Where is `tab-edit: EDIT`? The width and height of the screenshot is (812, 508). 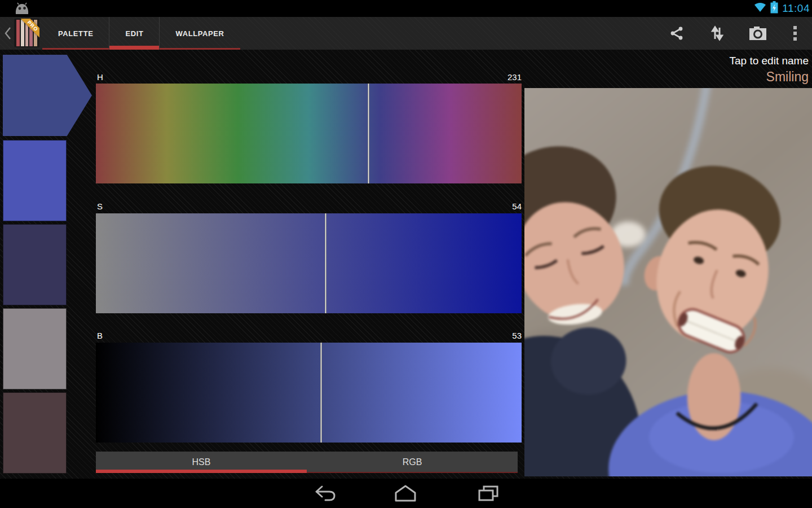
tab-edit: EDIT is located at coordinates (134, 33).